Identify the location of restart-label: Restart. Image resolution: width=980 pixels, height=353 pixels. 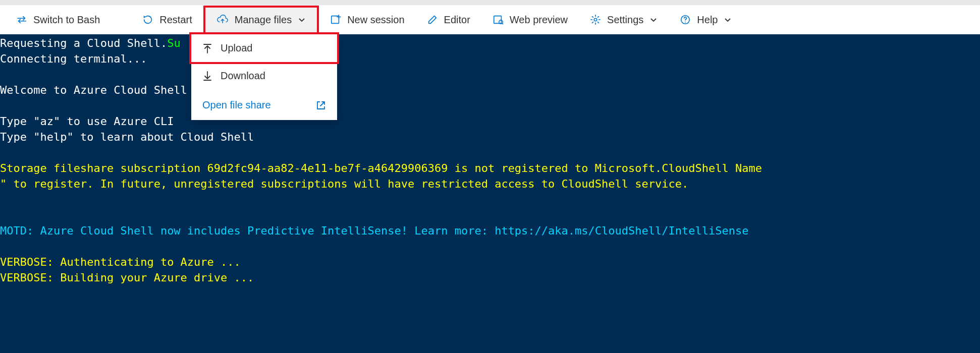
(176, 20).